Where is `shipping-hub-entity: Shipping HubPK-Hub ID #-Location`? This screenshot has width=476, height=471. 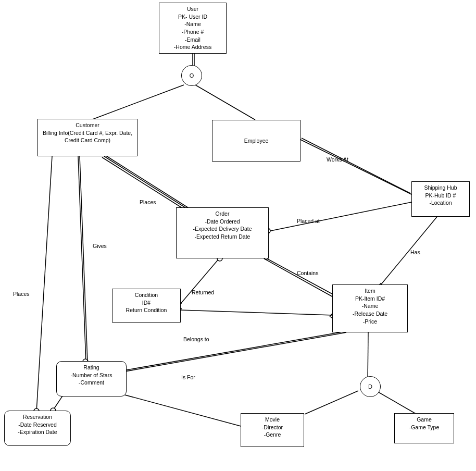
shipping-hub-entity: Shipping HubPK-Hub ID #-Location is located at coordinates (441, 199).